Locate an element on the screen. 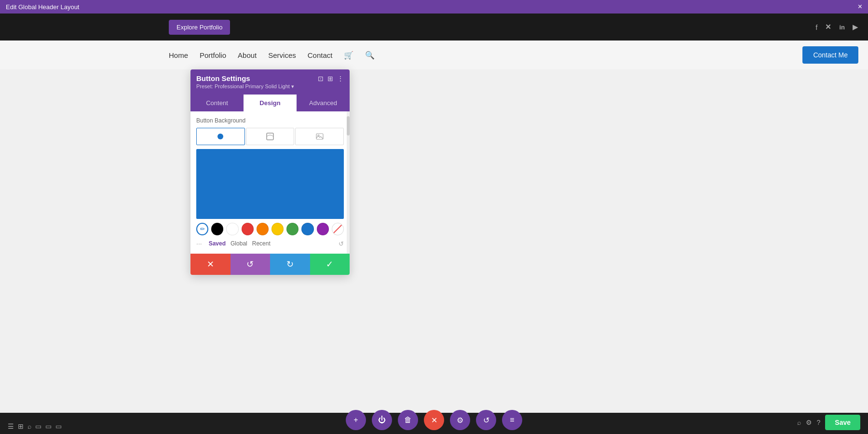 This screenshot has height=434, width=868. swatch-black is located at coordinates (217, 229).